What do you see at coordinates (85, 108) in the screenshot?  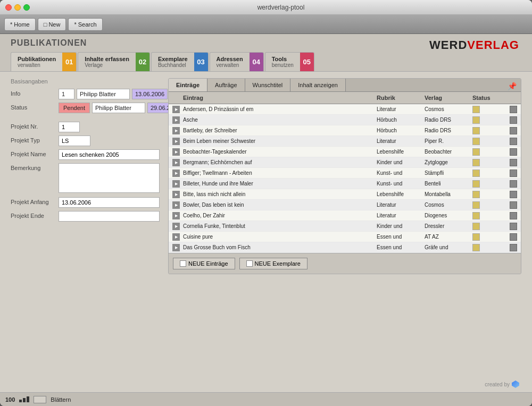 I see `status-row: Status Pendent Philipp Blatter 29.06.200…` at bounding box center [85, 108].